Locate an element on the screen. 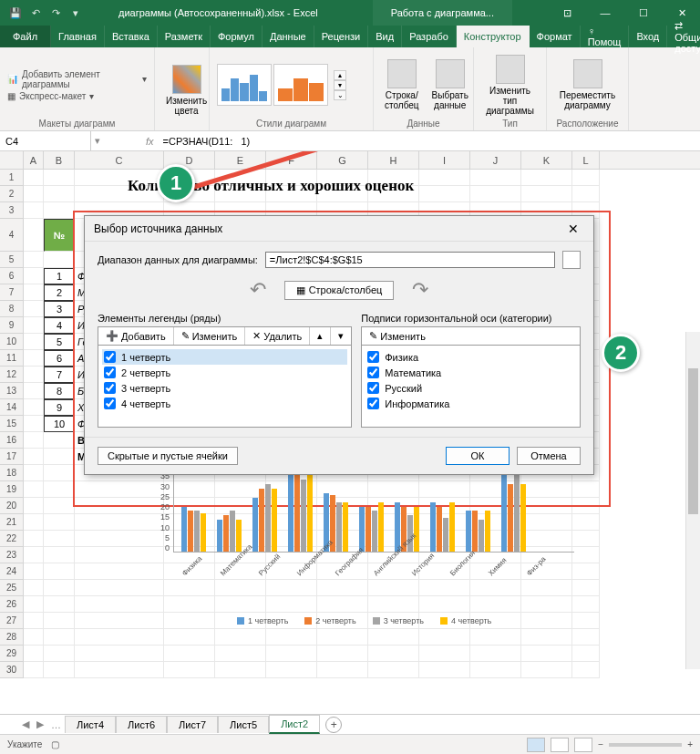 The image size is (700, 754). cell: 7 is located at coordinates (59, 375).